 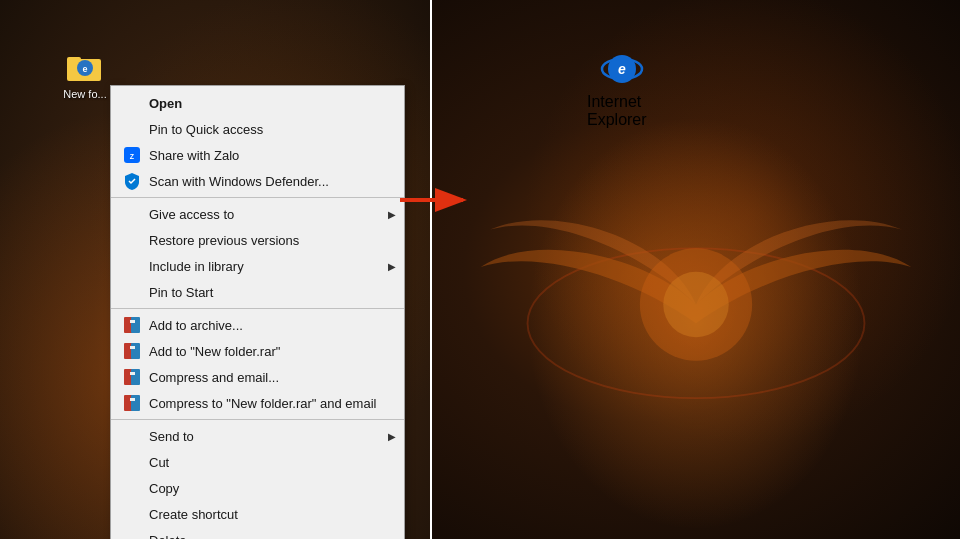 I want to click on menu-item-include-library: Include in library ▶, so click(x=258, y=266).